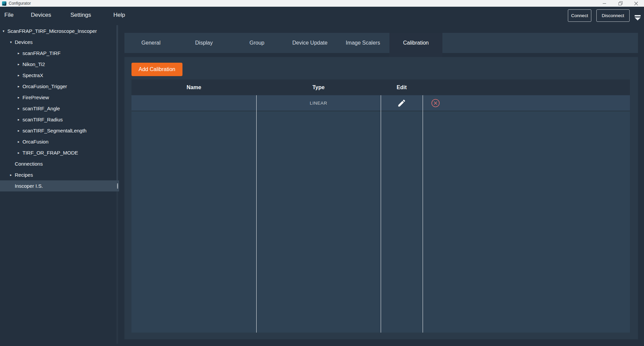 This screenshot has width=644, height=346. I want to click on sidebar-item-recipes: ▸Recipes, so click(60, 175).